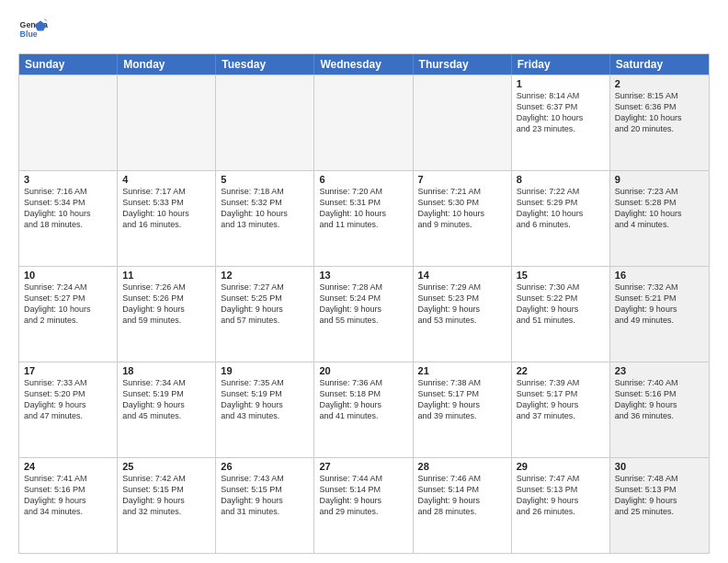 The image size is (728, 563). I want to click on calendar-header: SundayMondayTuesdayWednesdayThursdayFrid…, so click(364, 64).